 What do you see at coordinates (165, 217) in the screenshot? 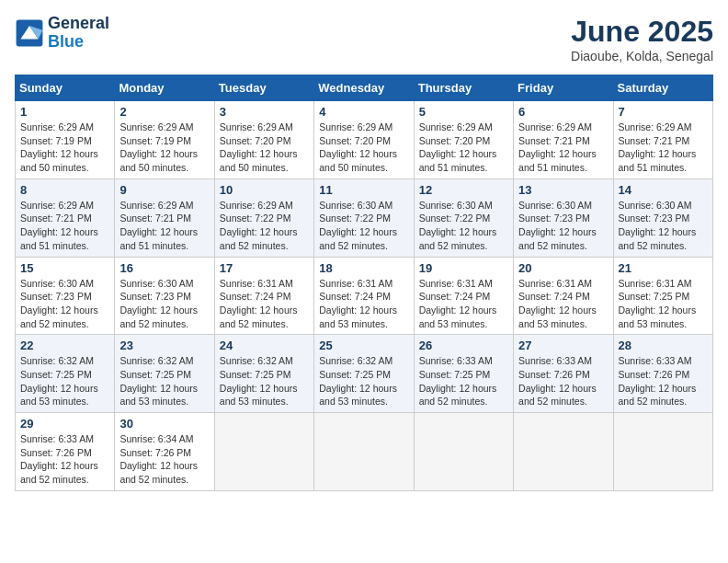
I see `day-cell: 9 Sunrise: 6:29 AM Sunset: 7:21 PM Dayli…` at bounding box center [165, 217].